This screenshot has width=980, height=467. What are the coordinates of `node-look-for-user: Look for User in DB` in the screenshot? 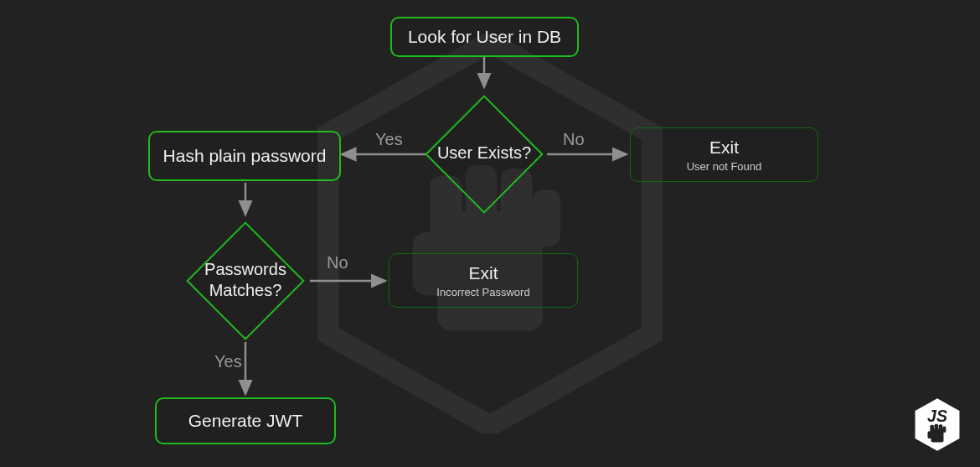 It's located at (484, 37).